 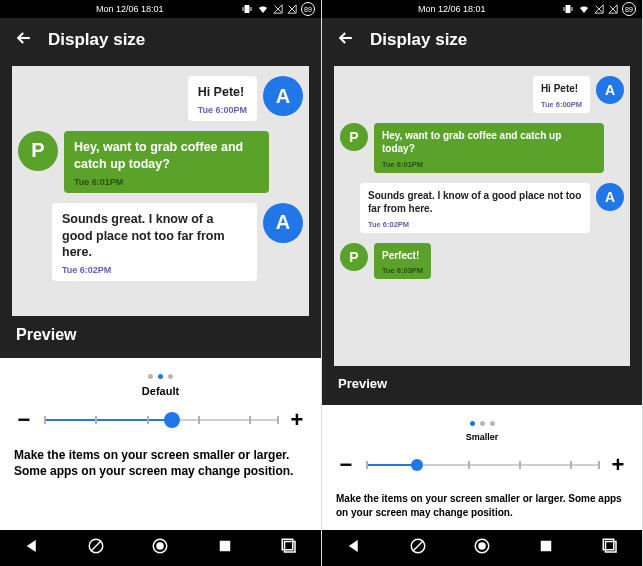 What do you see at coordinates (482, 468) in the screenshot?
I see `controls-area: Smaller − + Make the items on your scree…` at bounding box center [482, 468].